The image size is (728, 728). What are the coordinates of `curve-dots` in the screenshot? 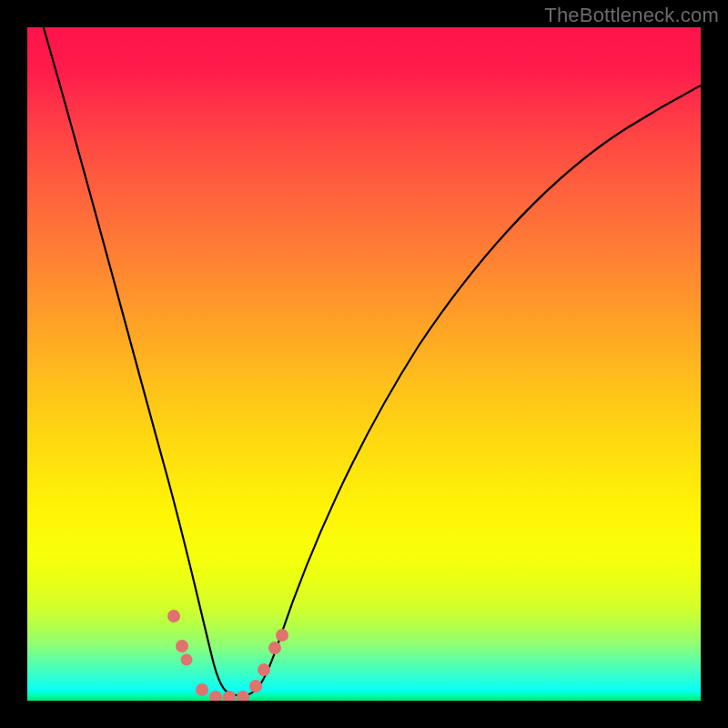 It's located at (228, 655).